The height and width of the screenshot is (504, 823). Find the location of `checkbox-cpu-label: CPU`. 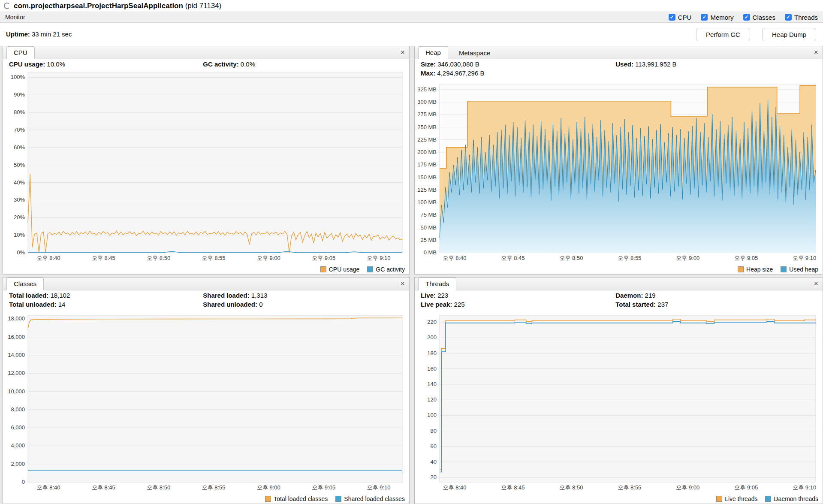

checkbox-cpu-label: CPU is located at coordinates (685, 17).